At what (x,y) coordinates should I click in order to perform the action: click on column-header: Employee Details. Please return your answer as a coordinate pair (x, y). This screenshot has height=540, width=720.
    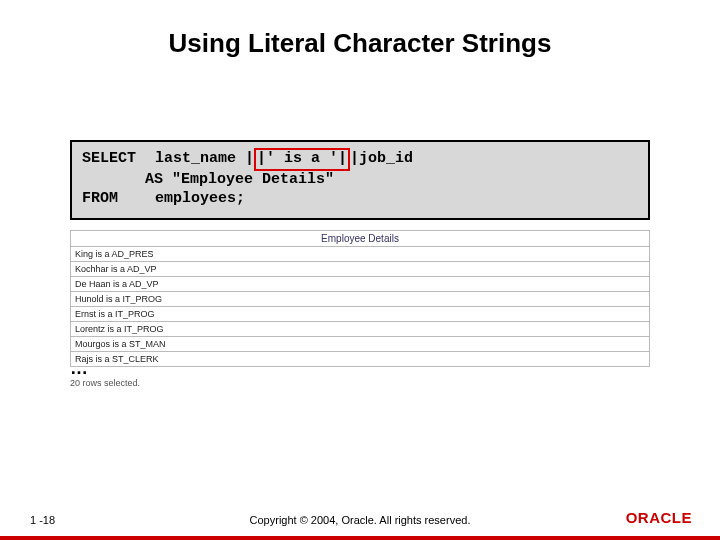
    Looking at the image, I should click on (360, 239).